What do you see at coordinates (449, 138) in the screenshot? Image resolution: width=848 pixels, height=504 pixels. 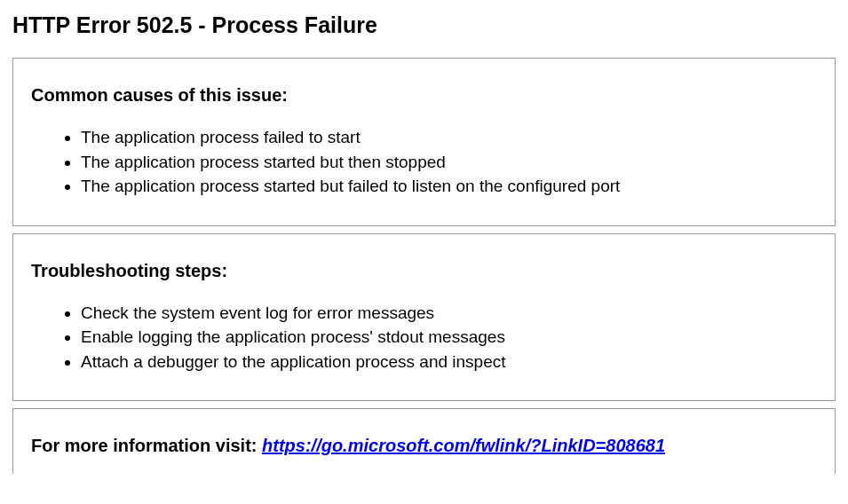 I see `list-item: The application process failed to start` at bounding box center [449, 138].